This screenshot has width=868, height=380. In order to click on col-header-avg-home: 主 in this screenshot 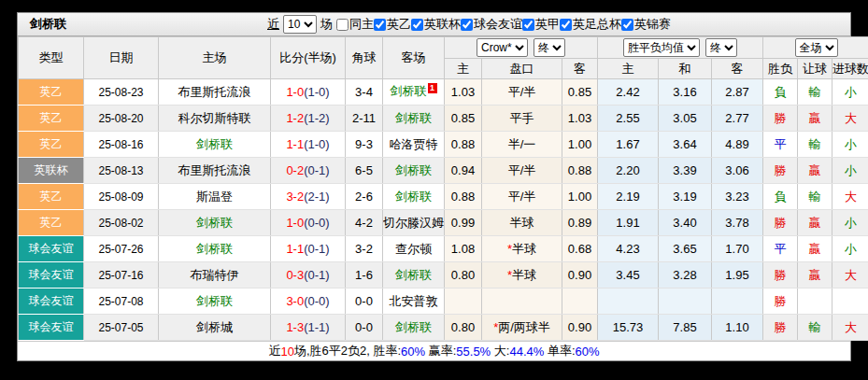, I will do `click(628, 69)`.